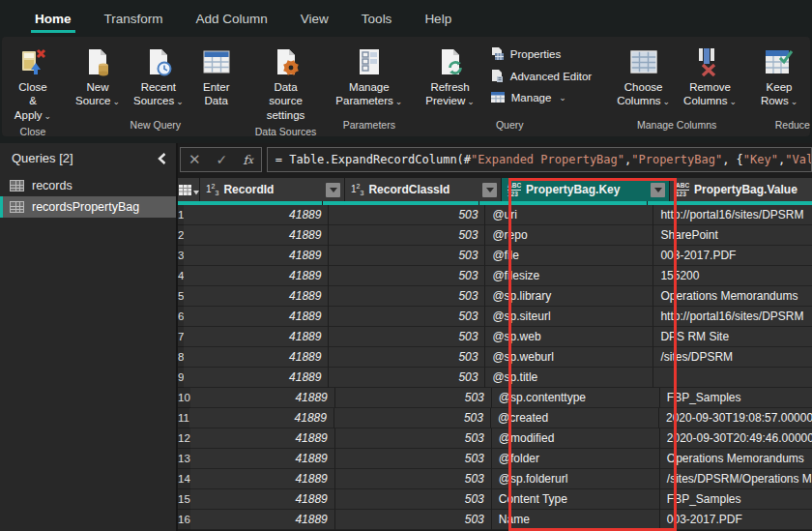  I want to click on manage-button: Manage⌄, so click(541, 97).